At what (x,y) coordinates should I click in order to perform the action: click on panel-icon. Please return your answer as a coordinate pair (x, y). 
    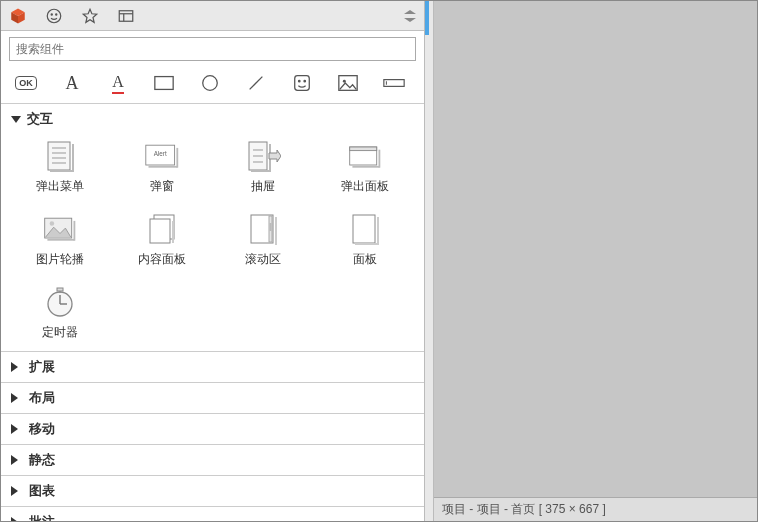
    Looking at the image, I should click on (365, 229).